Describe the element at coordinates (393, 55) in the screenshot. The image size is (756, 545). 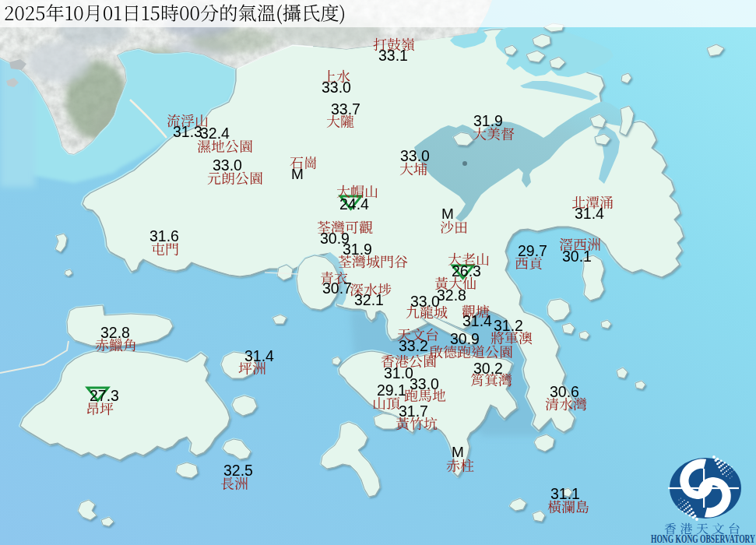
I see `svg-text: 33.1` at that location.